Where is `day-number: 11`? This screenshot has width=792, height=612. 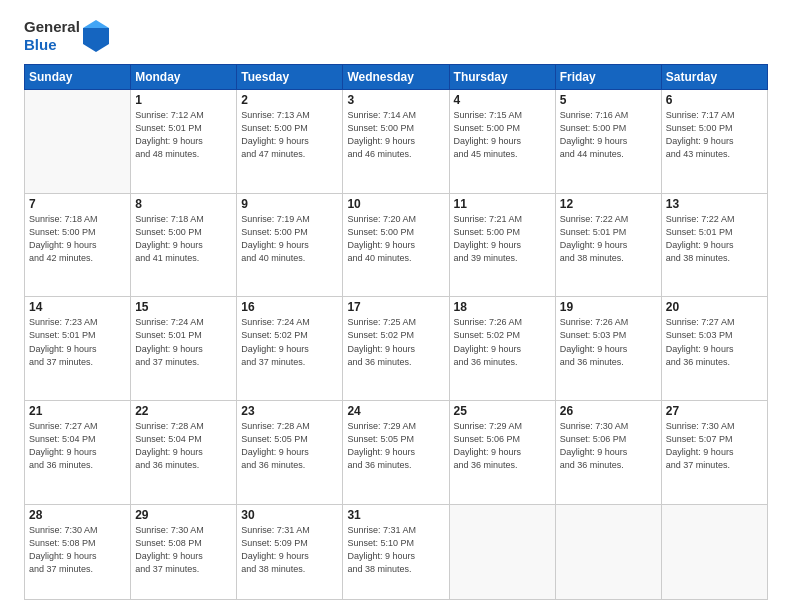 day-number: 11 is located at coordinates (502, 204).